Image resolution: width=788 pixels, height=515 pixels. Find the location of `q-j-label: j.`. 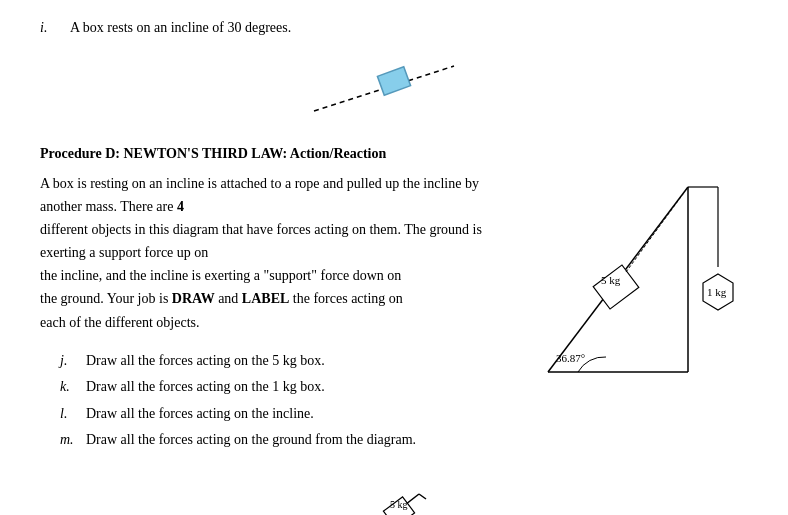

q-j-label: j. is located at coordinates (70, 362).